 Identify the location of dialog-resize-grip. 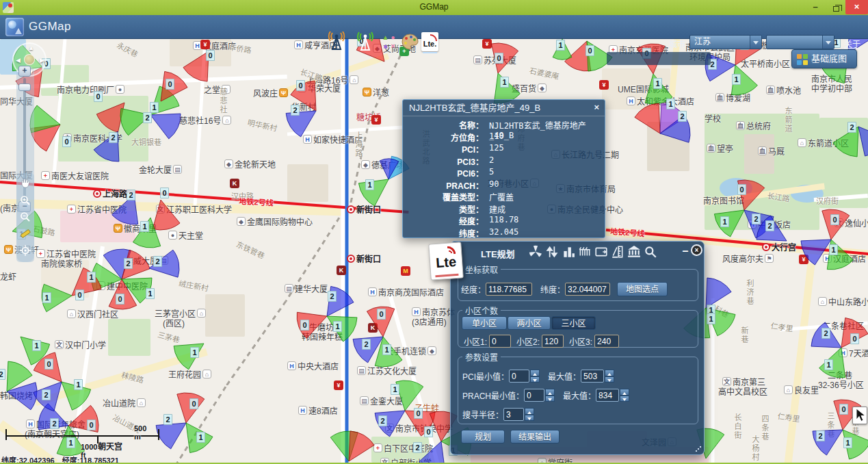
(698, 449).